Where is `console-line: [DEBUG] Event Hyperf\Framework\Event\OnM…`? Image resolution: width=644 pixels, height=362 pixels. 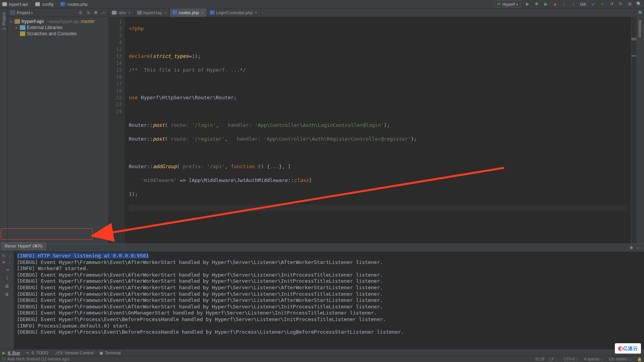
console-line: [DEBUG] Event Hyperf\Framework\Event\OnM… is located at coordinates (329, 313).